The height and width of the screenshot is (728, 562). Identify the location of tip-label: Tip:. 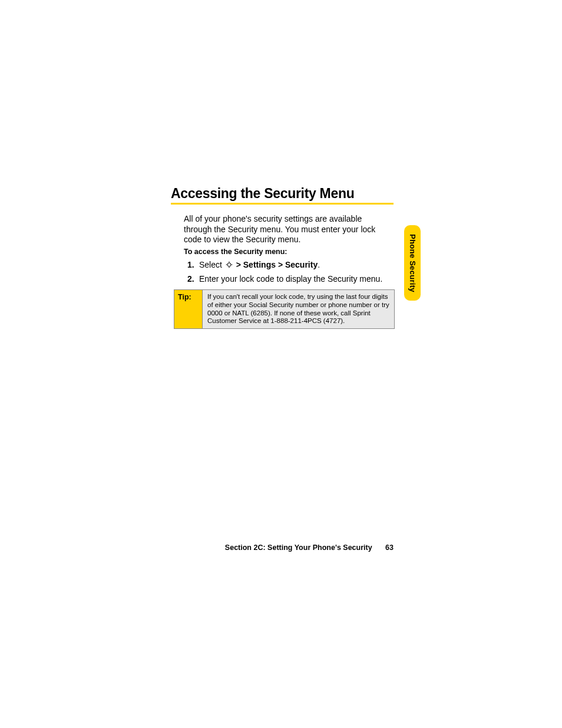
(189, 309).